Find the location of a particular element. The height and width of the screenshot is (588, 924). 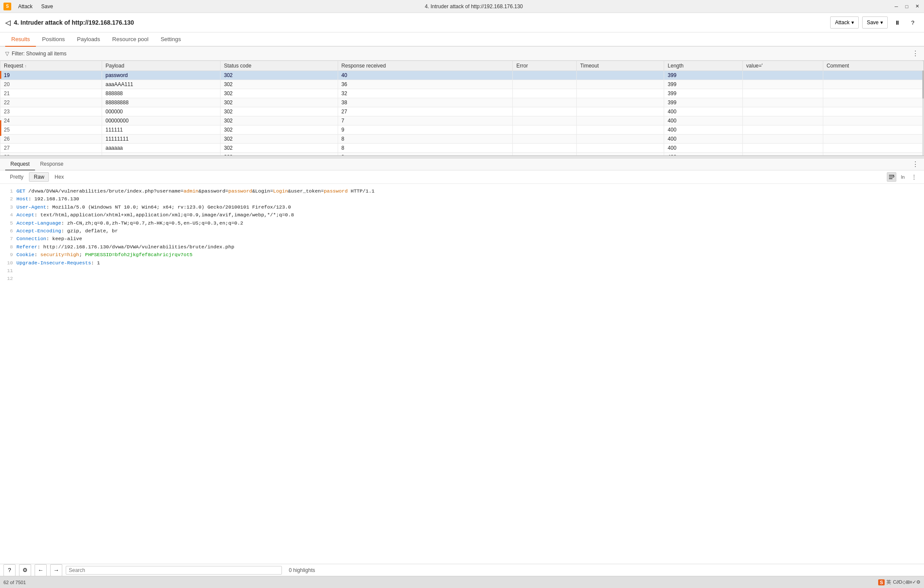

back-nav-btn: ← is located at coordinates (41, 570).